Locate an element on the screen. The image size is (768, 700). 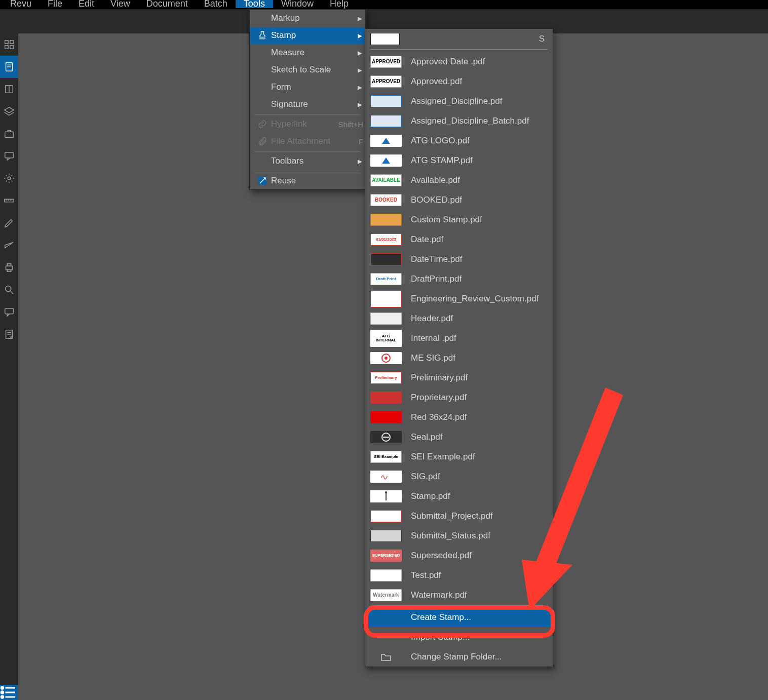
stamp-item: DateTime.pdf is located at coordinates (459, 259).